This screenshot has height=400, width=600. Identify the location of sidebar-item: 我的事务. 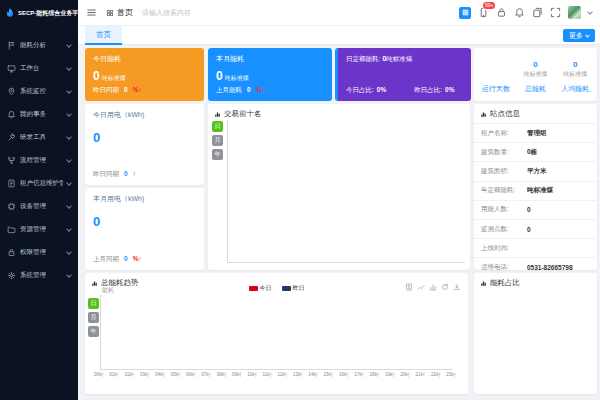
(39, 114).